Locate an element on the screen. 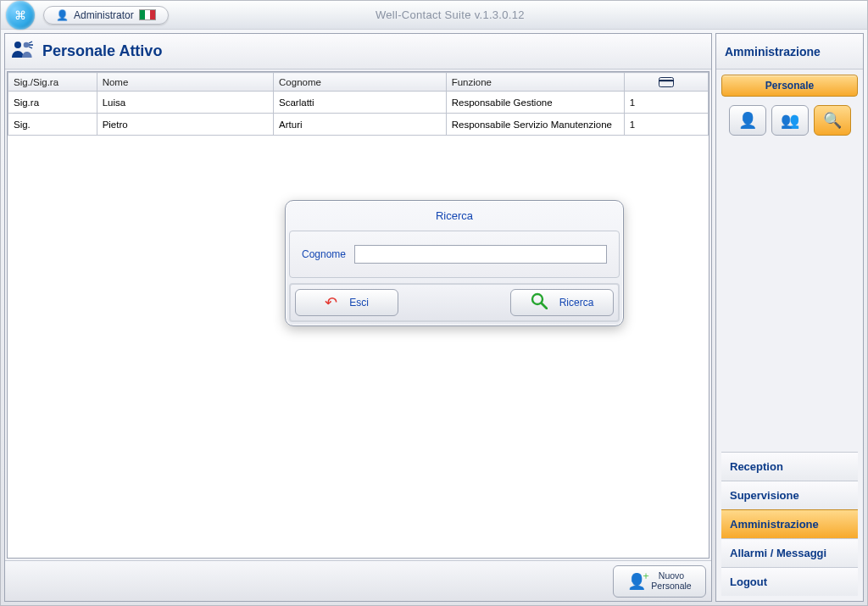 The height and width of the screenshot is (606, 868). person-search-icon: 🔍 is located at coordinates (832, 120).